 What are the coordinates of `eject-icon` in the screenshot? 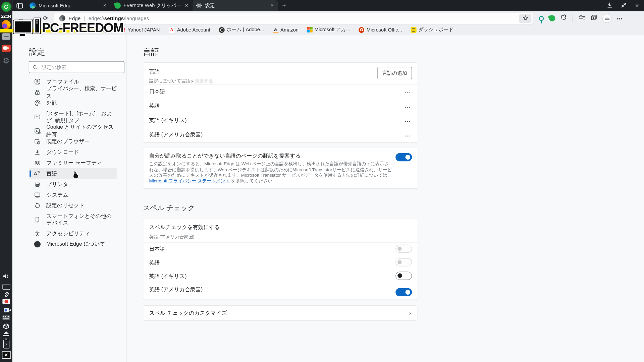 It's located at (6, 333).